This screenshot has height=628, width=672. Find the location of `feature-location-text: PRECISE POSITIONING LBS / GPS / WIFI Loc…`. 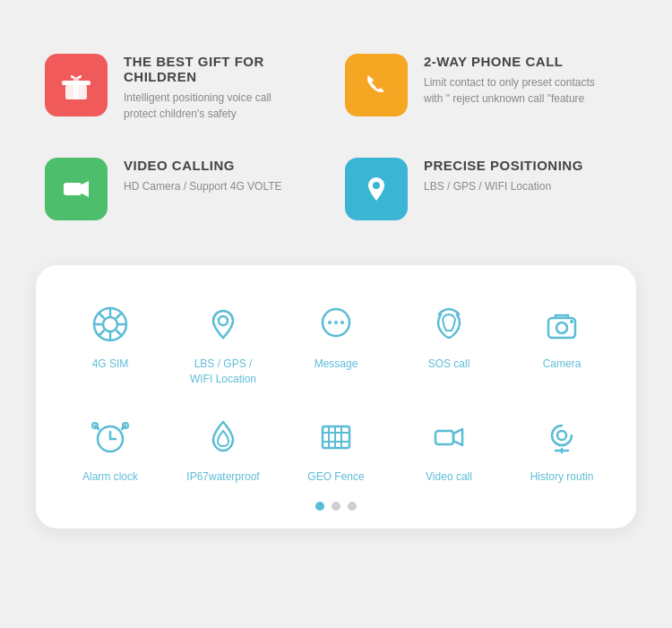

feature-location-text: PRECISE POSITIONING LBS / GPS / WIFI Loc… is located at coordinates (504, 176).